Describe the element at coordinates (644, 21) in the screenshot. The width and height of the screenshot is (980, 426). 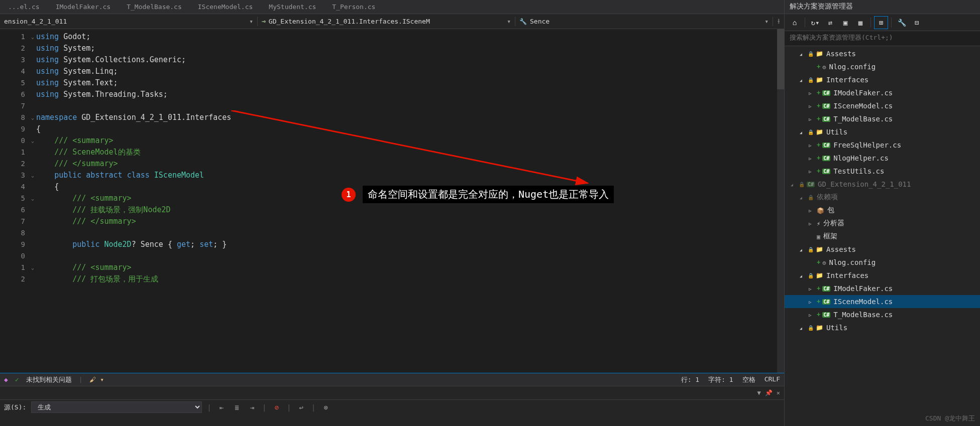
I see `nav-member-dropdown: Sence ▾` at that location.